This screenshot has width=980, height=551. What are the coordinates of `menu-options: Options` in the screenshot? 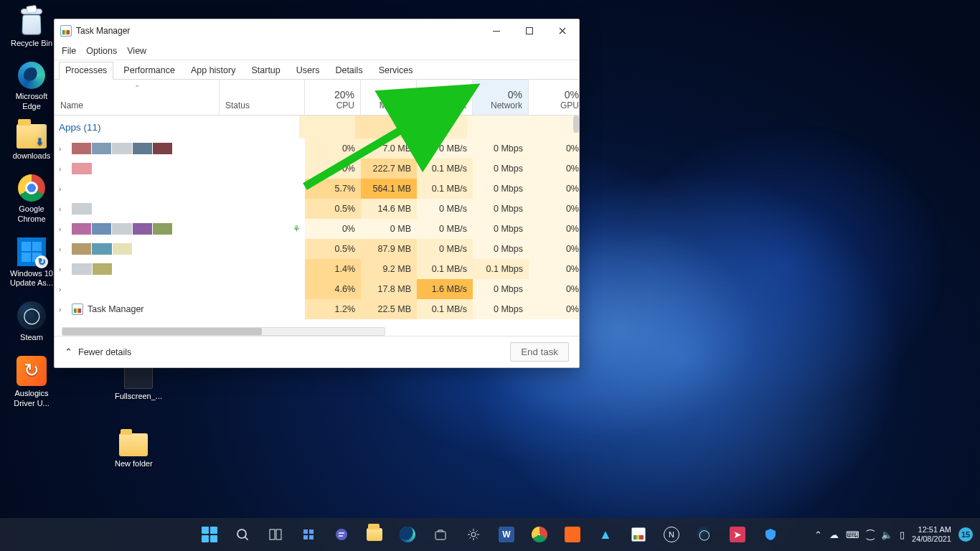 It's located at (102, 51).